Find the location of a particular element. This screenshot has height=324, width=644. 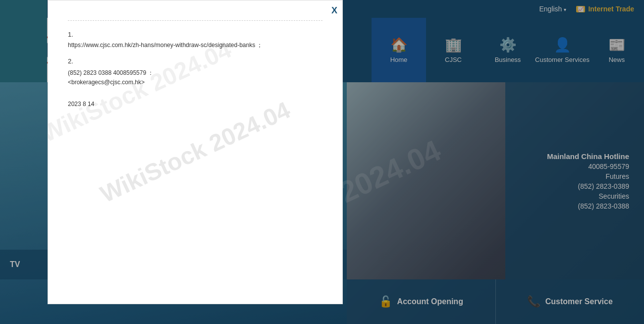

modal-close-button: X is located at coordinates (334, 11).